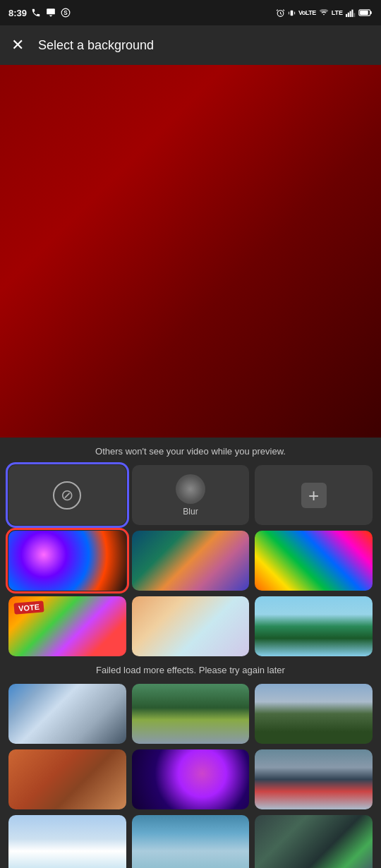 Image resolution: width=381 pixels, height=868 pixels. I want to click on time-display: 8:39, so click(18, 13).